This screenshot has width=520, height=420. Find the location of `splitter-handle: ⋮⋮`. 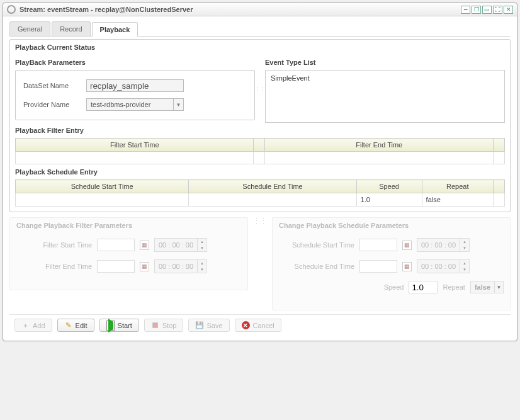

splitter-handle: ⋮⋮ is located at coordinates (260, 89).